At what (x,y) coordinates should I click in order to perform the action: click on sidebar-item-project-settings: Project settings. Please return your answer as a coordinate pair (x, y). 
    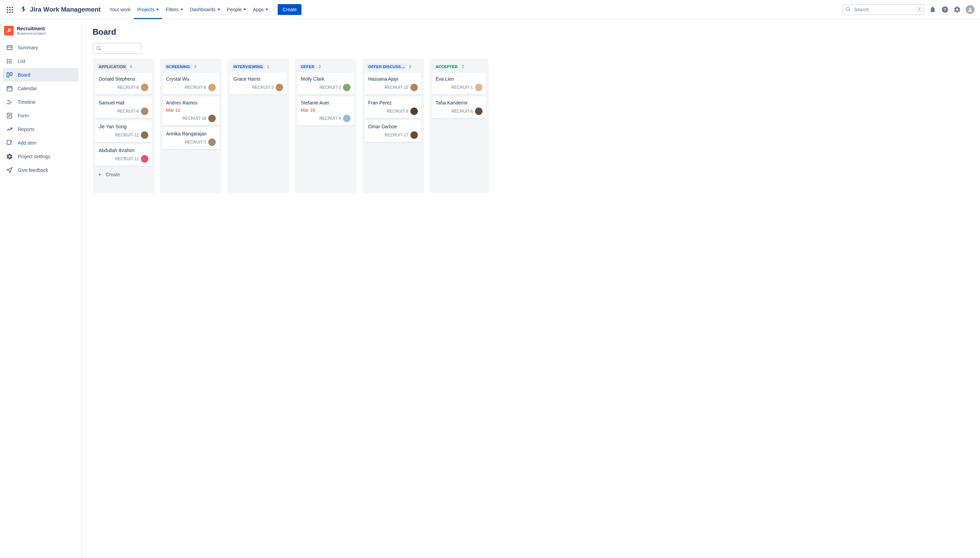
    Looking at the image, I should click on (41, 156).